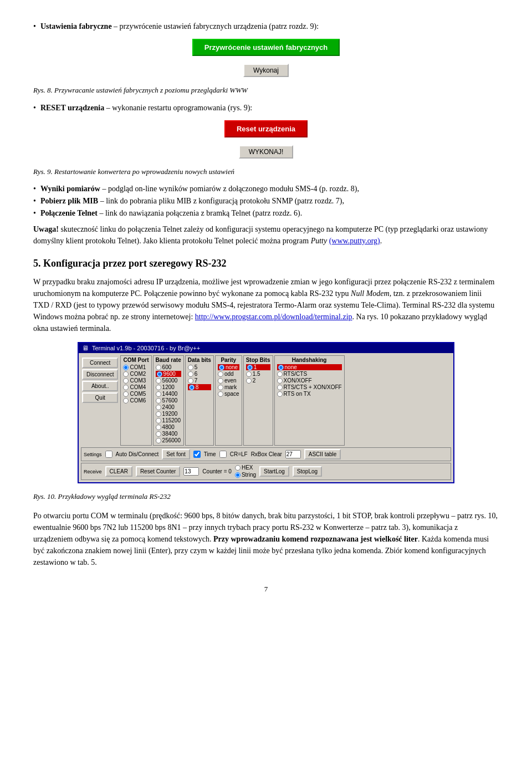  What do you see at coordinates (158, 407) in the screenshot?
I see `baud2400-radio` at bounding box center [158, 407].